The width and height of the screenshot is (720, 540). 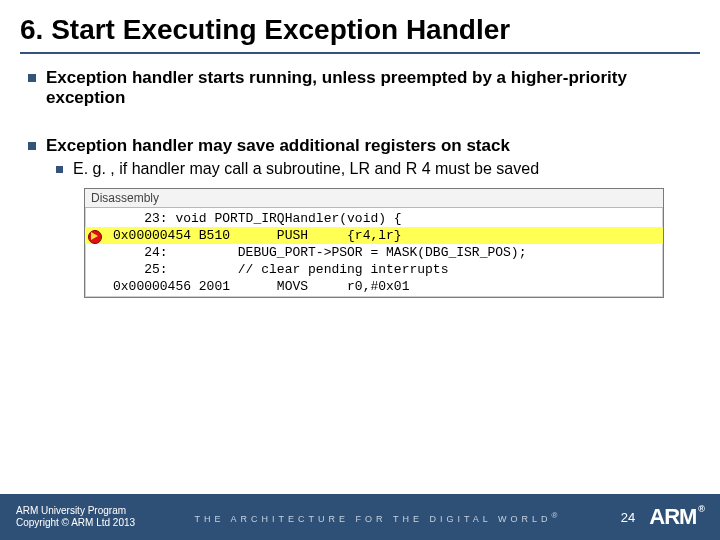 What do you see at coordinates (385, 218) in the screenshot?
I see `disasm-text: 23: void PORTD_IRQHandler(void) {` at bounding box center [385, 218].